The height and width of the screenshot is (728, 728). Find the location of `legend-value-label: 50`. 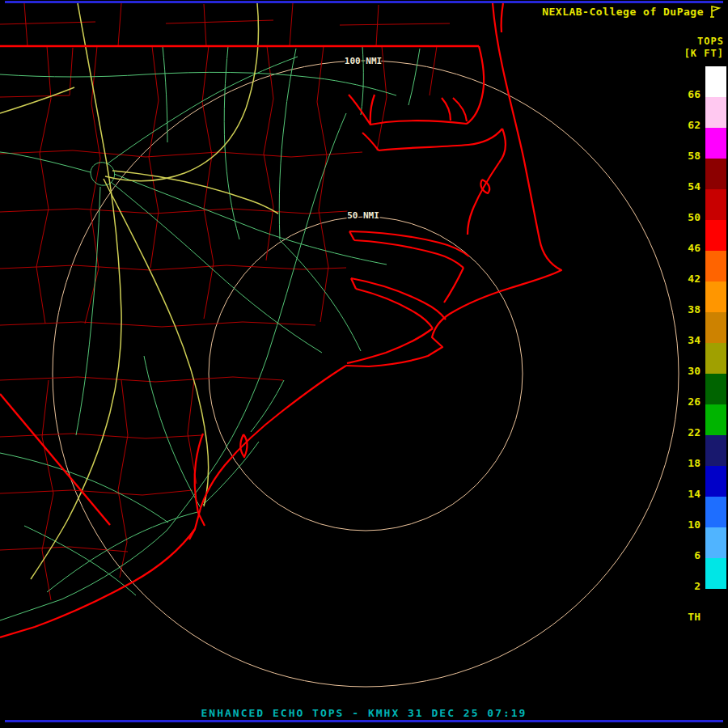

legend-value-label: 50 is located at coordinates (692, 217).